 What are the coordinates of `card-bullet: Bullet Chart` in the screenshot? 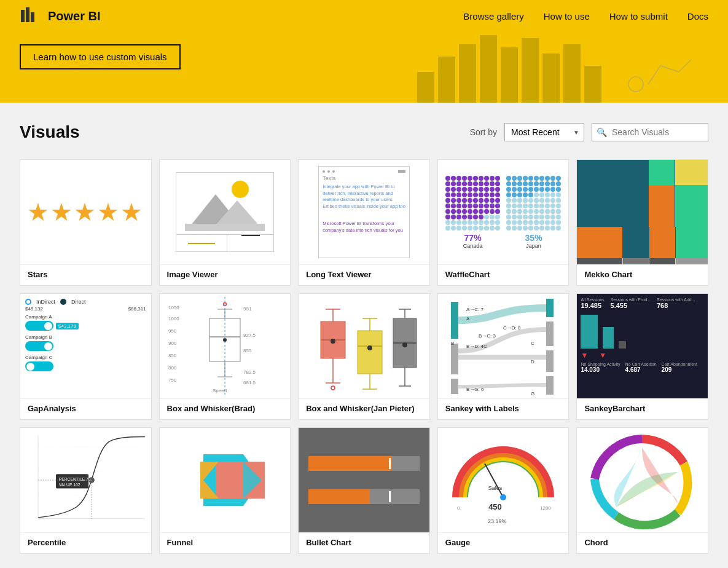 It's located at (364, 491).